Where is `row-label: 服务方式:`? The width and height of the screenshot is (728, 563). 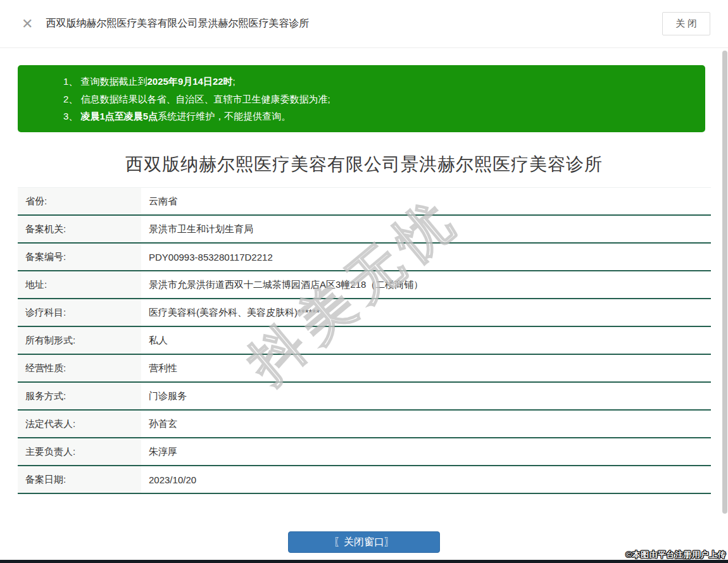
row-label: 服务方式: is located at coordinates (80, 396).